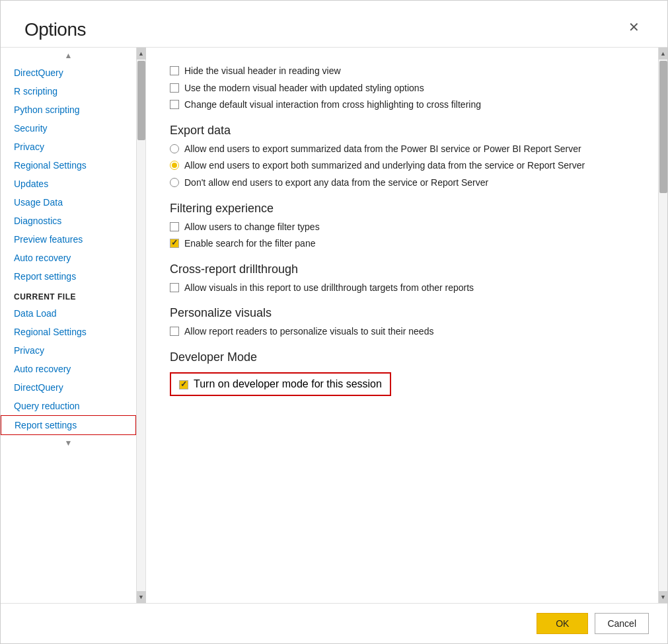 Image resolution: width=668 pixels, height=644 pixels. Describe the element at coordinates (69, 350) in the screenshot. I see `sidebar-item-privacy-cf: Privacy` at that location.